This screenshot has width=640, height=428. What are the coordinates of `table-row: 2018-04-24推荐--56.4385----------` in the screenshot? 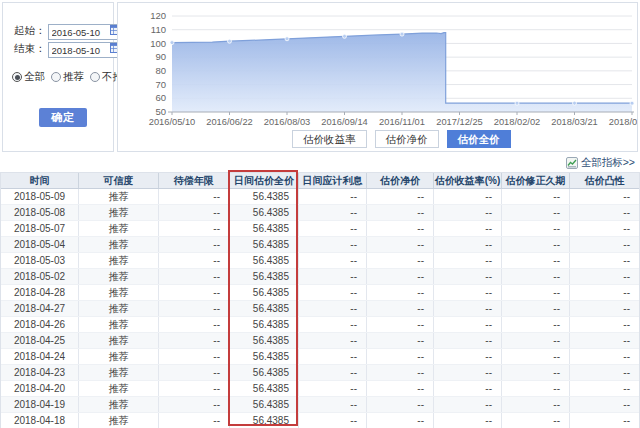 It's located at (320, 357).